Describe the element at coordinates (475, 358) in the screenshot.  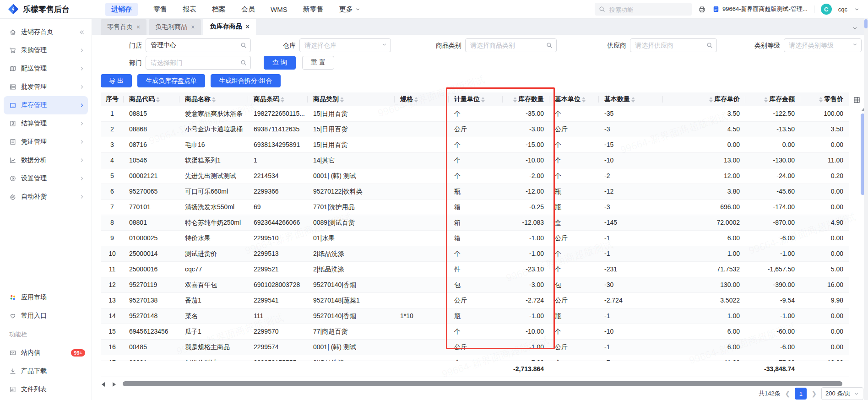
I see `table-row: 1720001配送价测试2299581555552|纸品洗涤个-7.00个-71…` at that location.